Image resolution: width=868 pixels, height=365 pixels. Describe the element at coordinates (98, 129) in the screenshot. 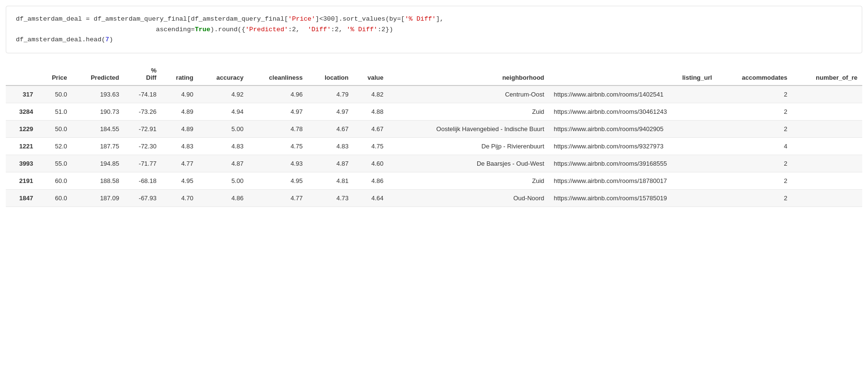

I see `table-cell: 184.55` at that location.